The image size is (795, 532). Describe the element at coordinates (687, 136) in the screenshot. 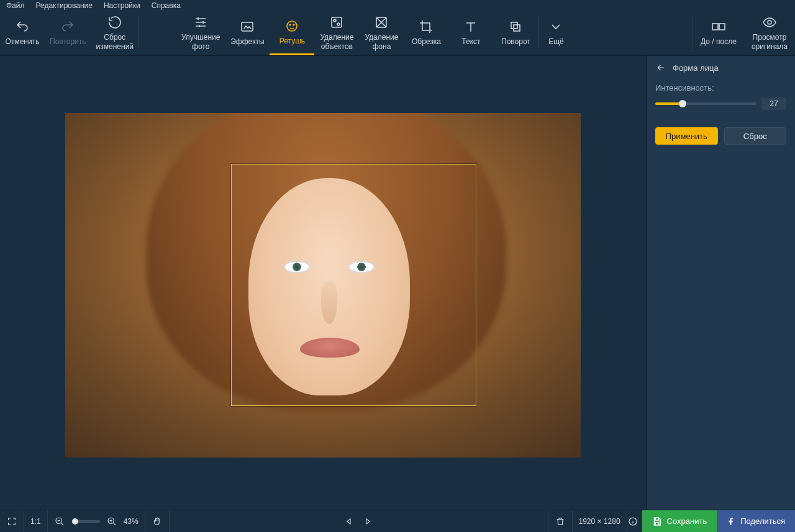

I see `apply-button: Применить` at that location.